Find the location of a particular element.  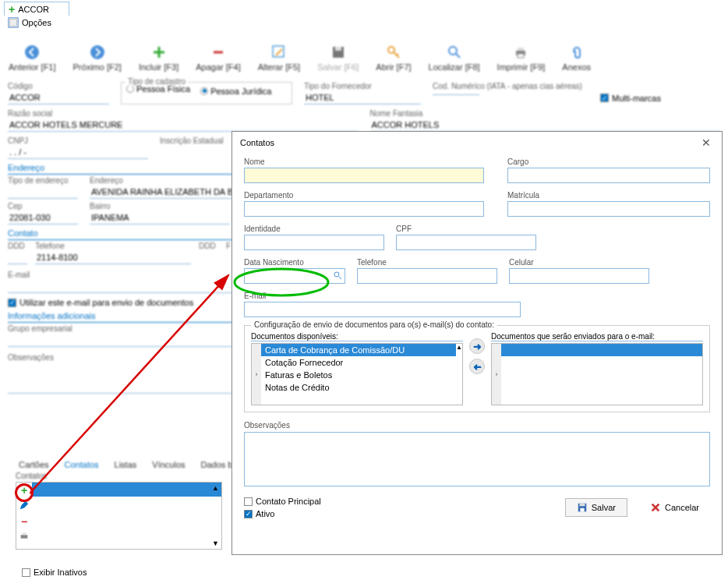

celular-input is located at coordinates (579, 276).